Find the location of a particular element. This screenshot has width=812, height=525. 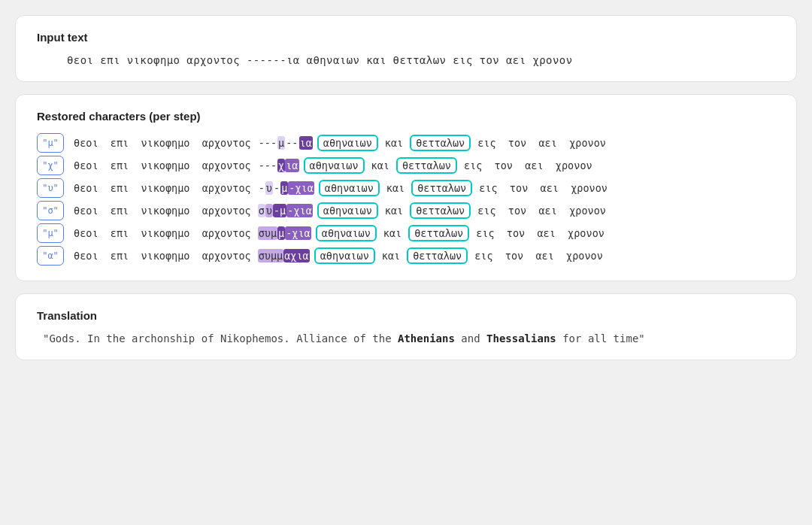

char-badge-5: "μ" is located at coordinates (50, 233).